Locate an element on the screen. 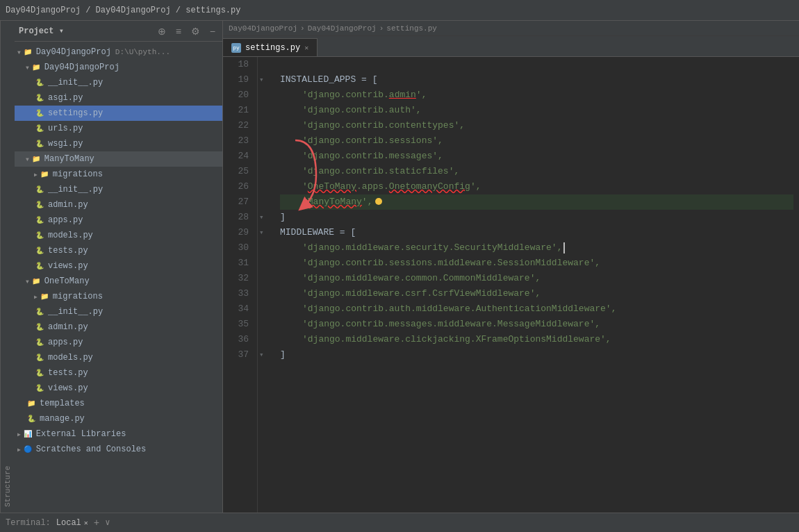 Image resolution: width=799 pixels, height=532 pixels. tree-label: wsgi.py is located at coordinates (65, 144).